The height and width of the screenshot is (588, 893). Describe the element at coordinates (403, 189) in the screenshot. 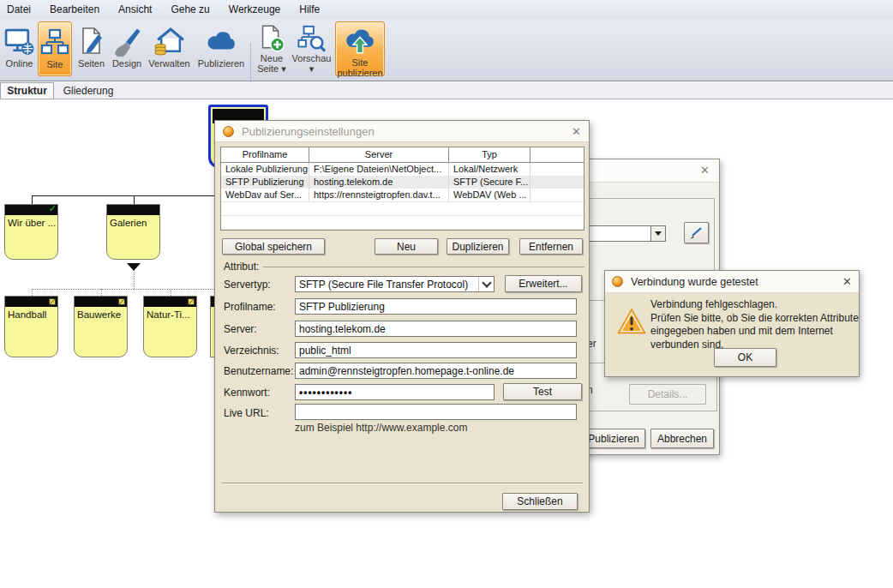

I see `publish-profiles-table: Profilname Server Typ Lokale Publizierun…` at that location.